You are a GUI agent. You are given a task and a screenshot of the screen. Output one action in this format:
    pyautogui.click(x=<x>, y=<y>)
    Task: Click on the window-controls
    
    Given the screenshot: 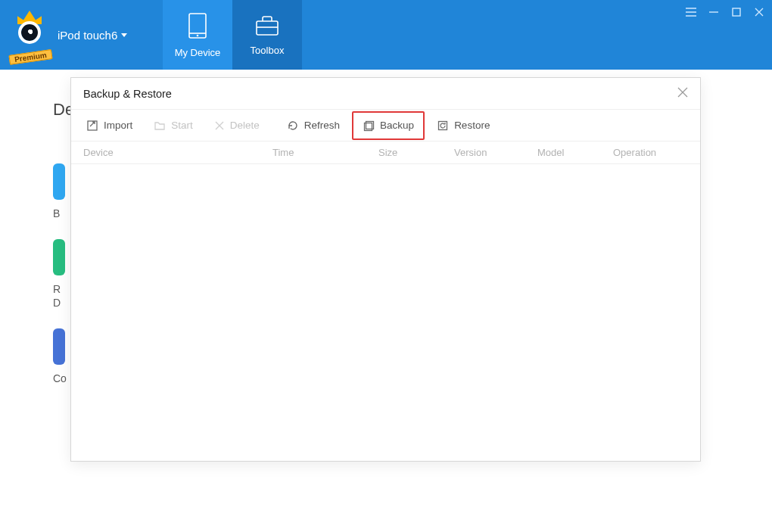 What is the action you would take?
    pyautogui.click(x=725, y=12)
    